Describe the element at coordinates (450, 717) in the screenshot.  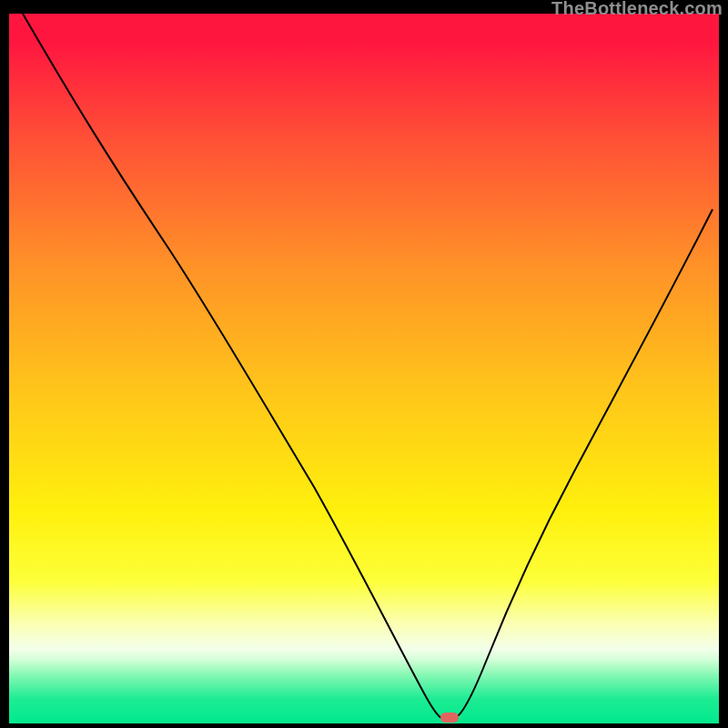
I see `optimal-point-marker` at that location.